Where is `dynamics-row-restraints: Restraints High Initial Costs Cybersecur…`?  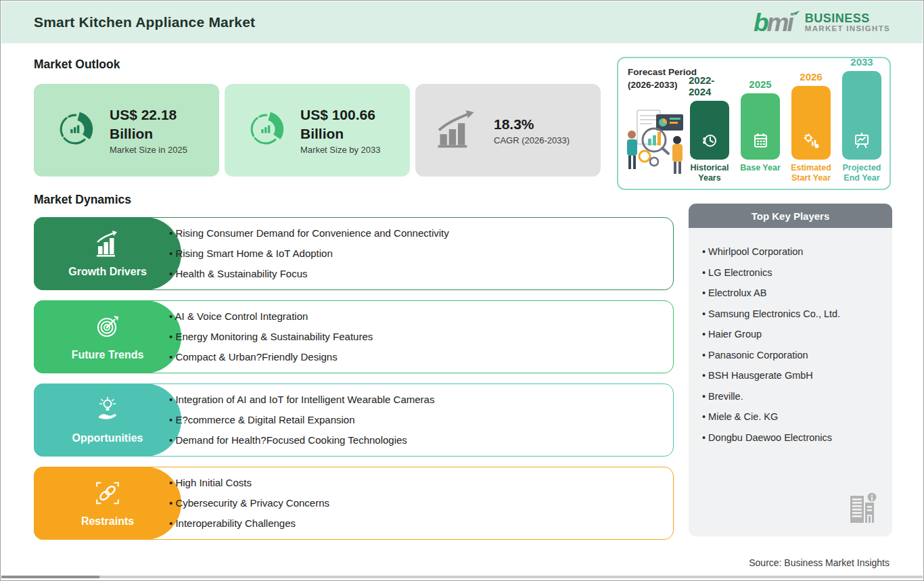
dynamics-row-restraints: Restraints High Initial Costs Cybersecur… is located at coordinates (354, 503).